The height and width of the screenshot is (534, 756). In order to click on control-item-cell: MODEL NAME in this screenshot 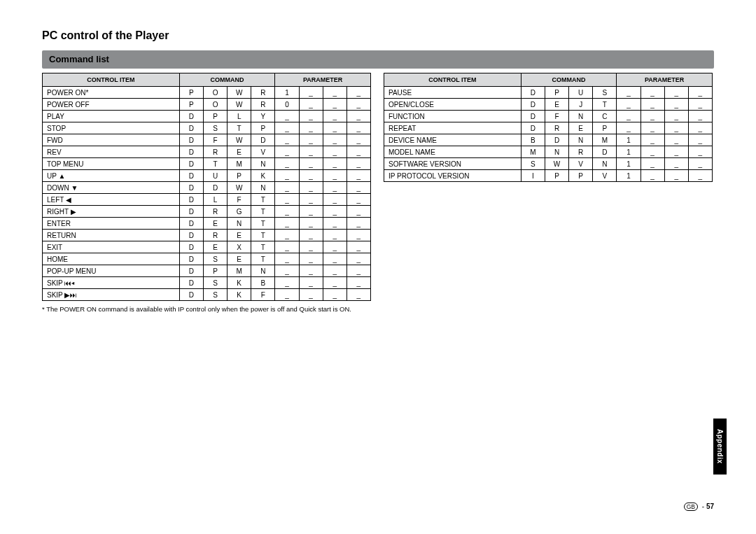, I will do `click(453, 153)`.